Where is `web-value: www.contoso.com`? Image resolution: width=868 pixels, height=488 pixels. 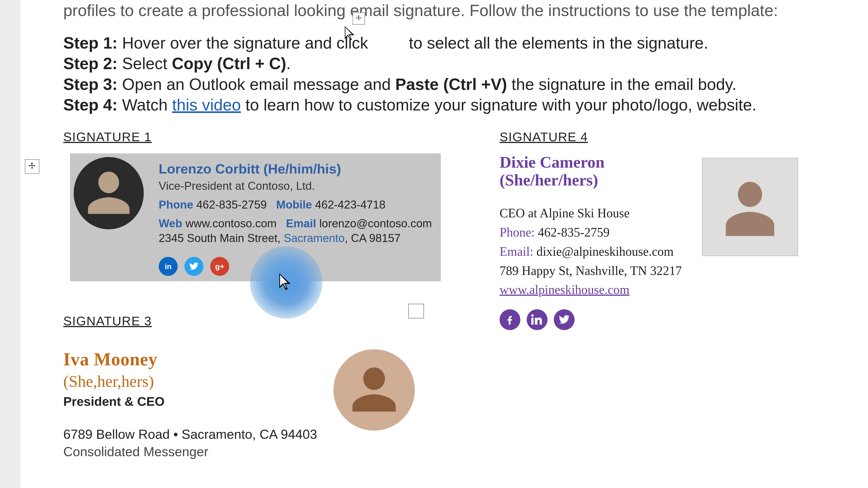
web-value: www.contoso.com is located at coordinates (231, 224).